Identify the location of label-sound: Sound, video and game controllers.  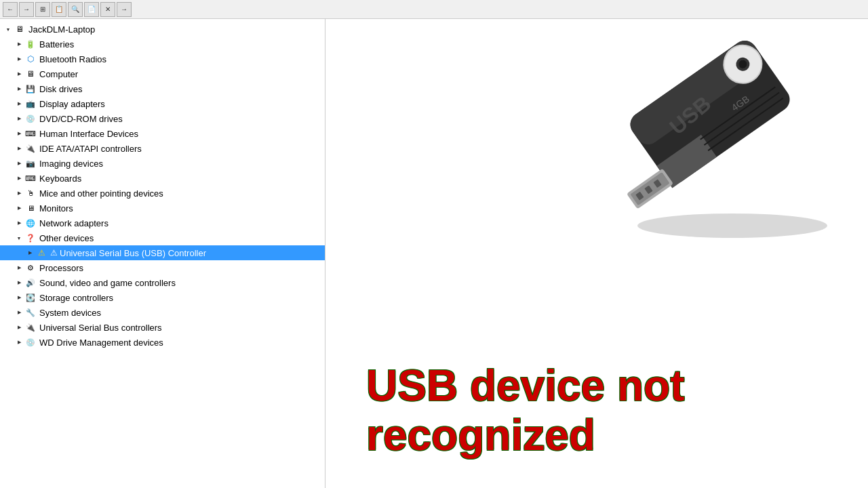
(107, 283).